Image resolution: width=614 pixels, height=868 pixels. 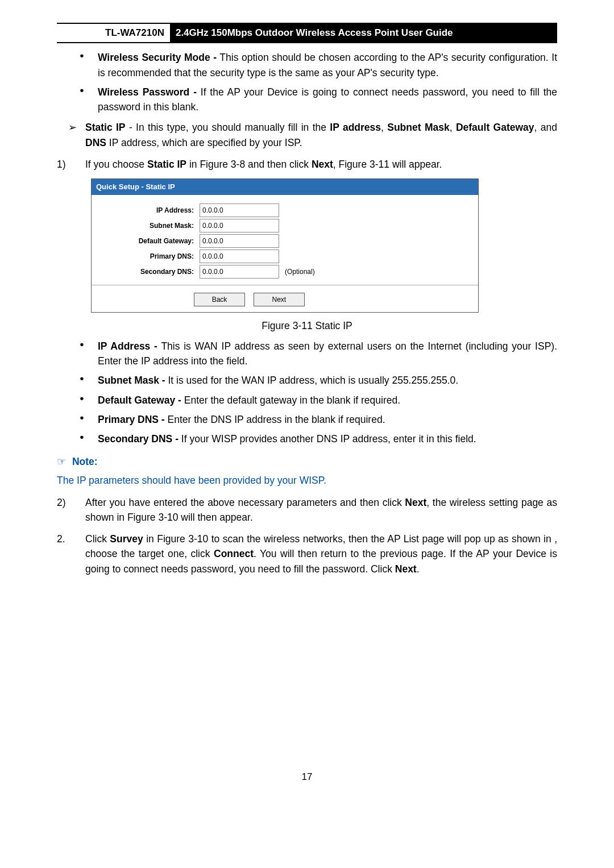 What do you see at coordinates (219, 300) in the screenshot?
I see `back-button: Back` at bounding box center [219, 300].